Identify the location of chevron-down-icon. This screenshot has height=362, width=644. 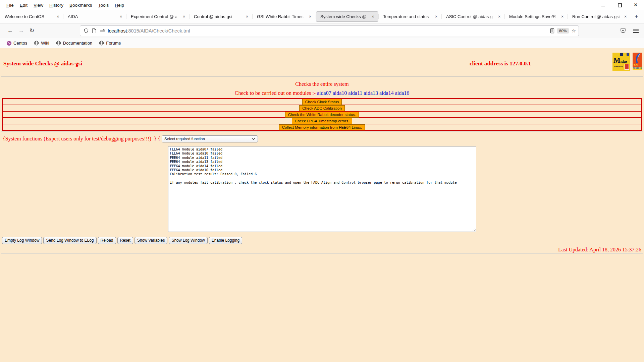
(254, 139).